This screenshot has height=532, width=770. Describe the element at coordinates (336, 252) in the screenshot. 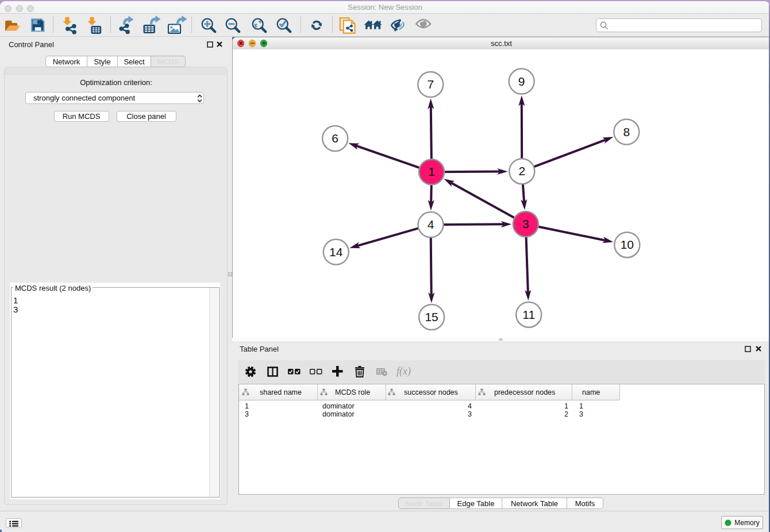

I see `svg-text: 14` at that location.